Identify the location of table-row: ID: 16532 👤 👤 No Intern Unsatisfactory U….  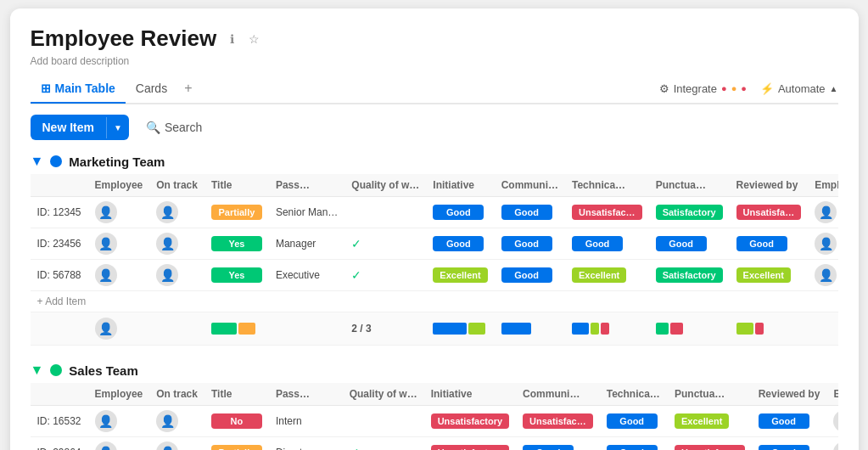
(434, 421).